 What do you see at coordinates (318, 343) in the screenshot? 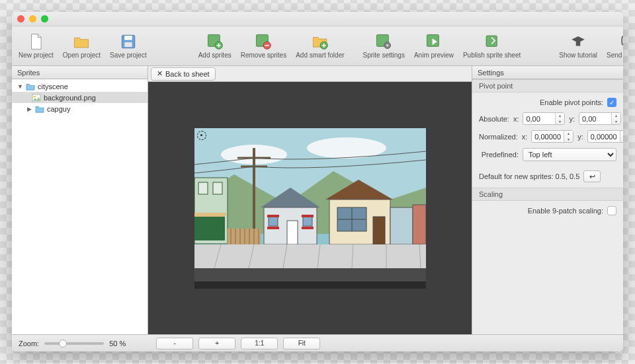
I see `bottom-bar: Zoom: 50 % - + 1:1 Fit` at bounding box center [318, 343].